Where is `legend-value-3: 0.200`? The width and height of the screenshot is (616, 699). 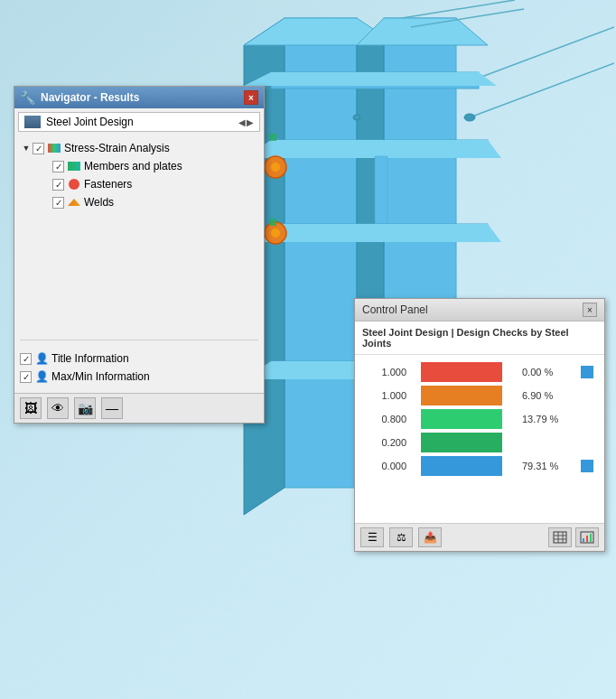
legend-value-3: 0.200 is located at coordinates (387, 443).